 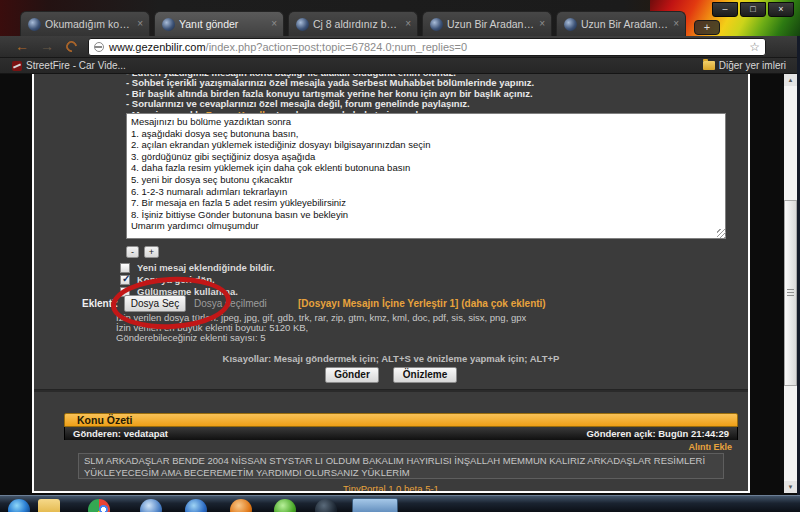 What do you see at coordinates (401, 466) in the screenshot?
I see `summary-message: SLM ARKADAŞLAR BENDE 2004 NİSSAN STYSTAR…` at bounding box center [401, 466].